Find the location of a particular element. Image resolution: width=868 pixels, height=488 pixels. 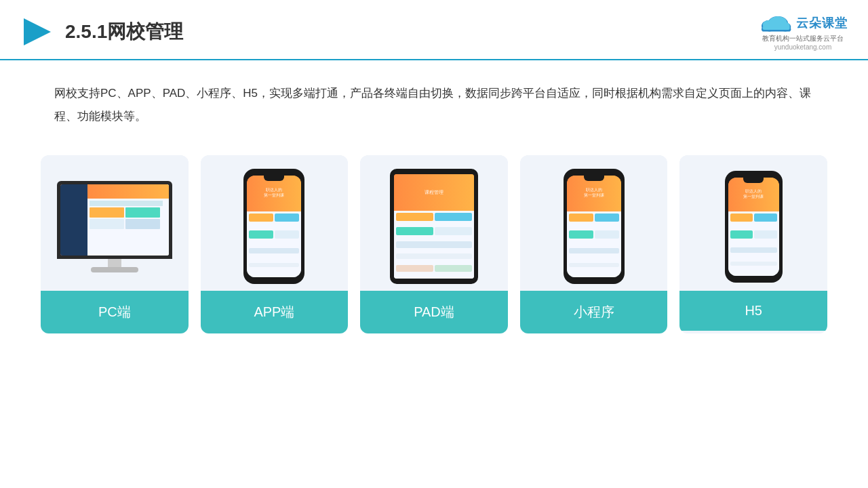

play-icon is located at coordinates (37, 32).